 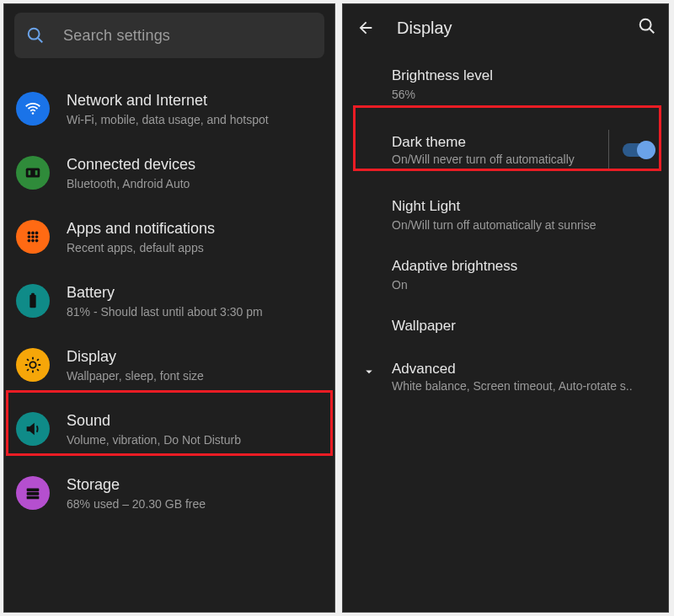 What do you see at coordinates (116, 35) in the screenshot?
I see `search-placeholder: Search settings` at bounding box center [116, 35].